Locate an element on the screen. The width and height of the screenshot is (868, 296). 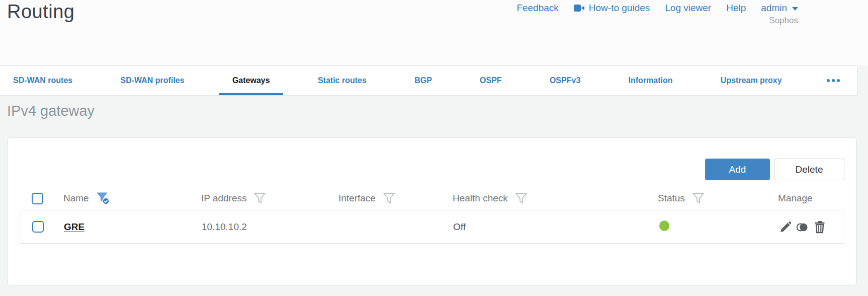
tab-ospfv3: OSPFv3 is located at coordinates (565, 81).